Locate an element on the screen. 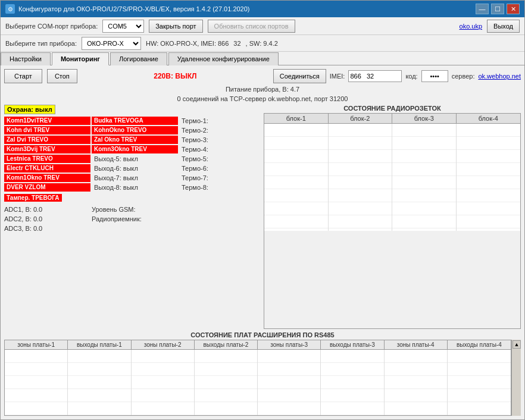 Image resolution: width=525 pixels, height=420 pixels. server-link: ok.webhop.net is located at coordinates (499, 76).